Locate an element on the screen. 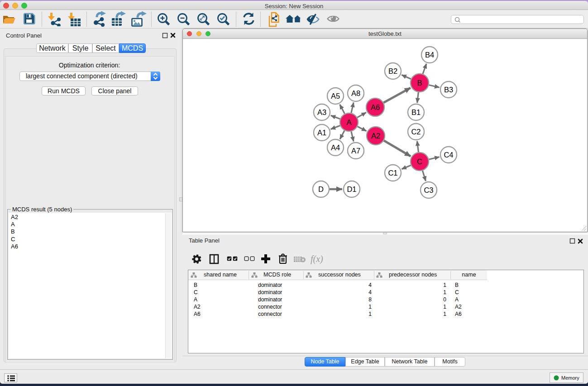 This screenshot has height=386, width=588. svg-text: C4 is located at coordinates (448, 155).